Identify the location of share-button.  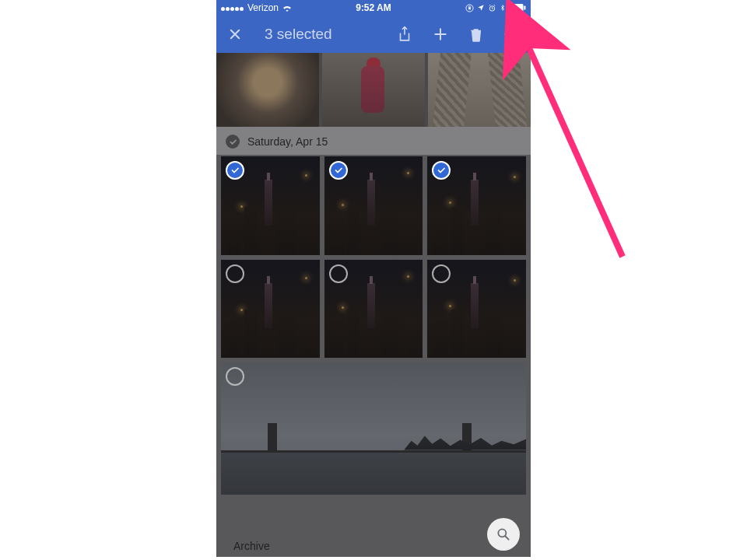
(405, 34).